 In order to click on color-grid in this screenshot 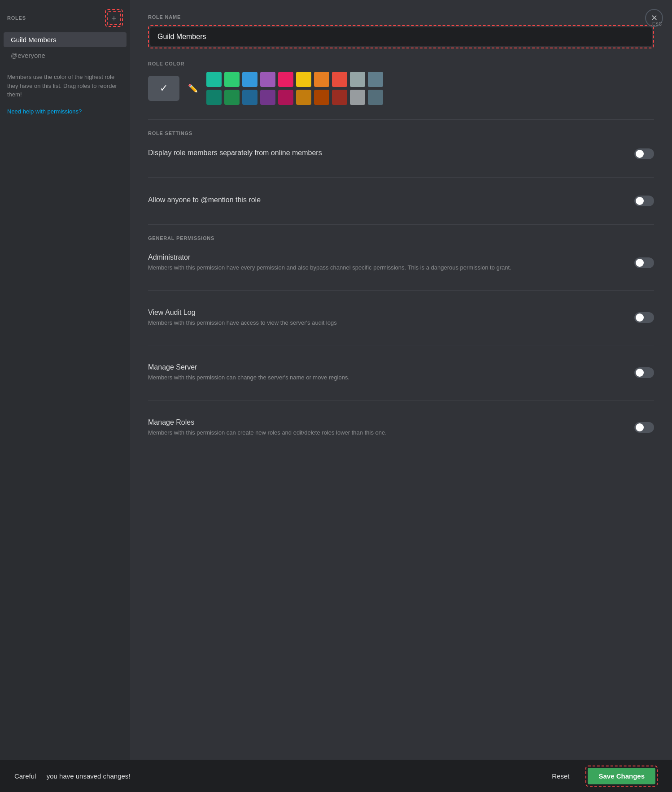, I will do `click(295, 88)`.